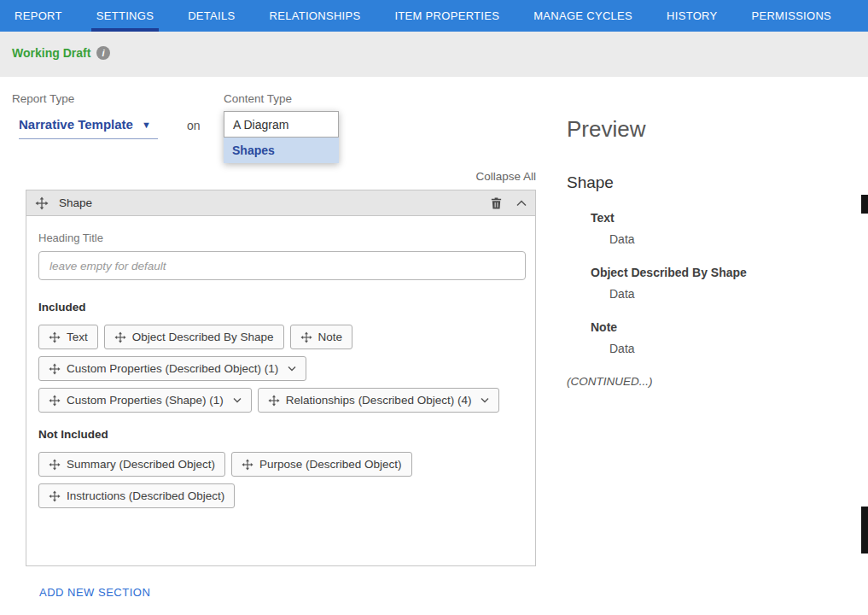 This screenshot has width=868, height=615. What do you see at coordinates (89, 128) in the screenshot?
I see `report-type-select: Narrative Template ▼` at bounding box center [89, 128].